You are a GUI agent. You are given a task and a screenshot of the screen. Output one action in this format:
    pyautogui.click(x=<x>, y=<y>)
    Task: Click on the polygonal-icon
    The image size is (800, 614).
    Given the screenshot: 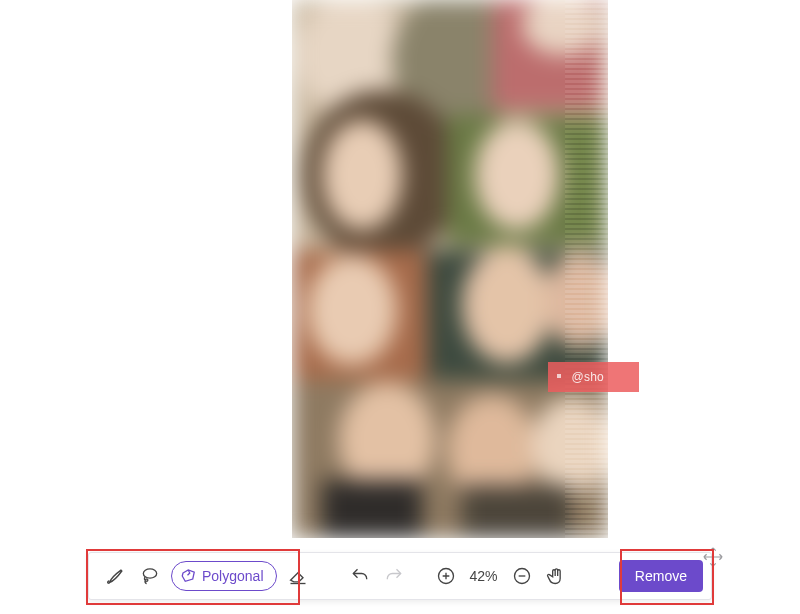 What is the action you would take?
    pyautogui.click(x=189, y=576)
    